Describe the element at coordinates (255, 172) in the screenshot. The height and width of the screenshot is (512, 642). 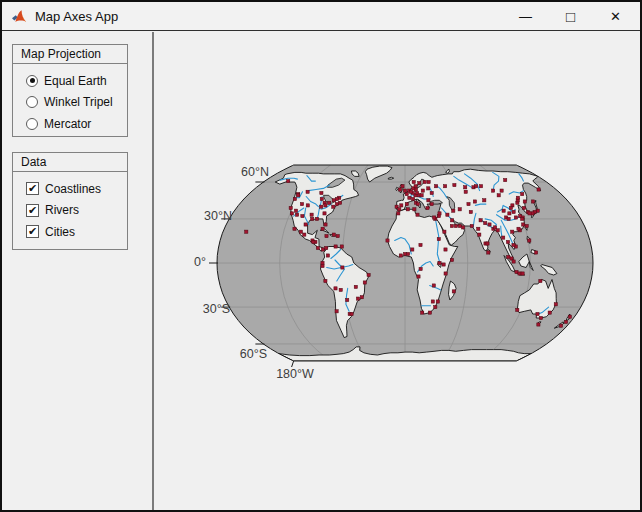
I see `geo-axis-label: 60°N` at that location.